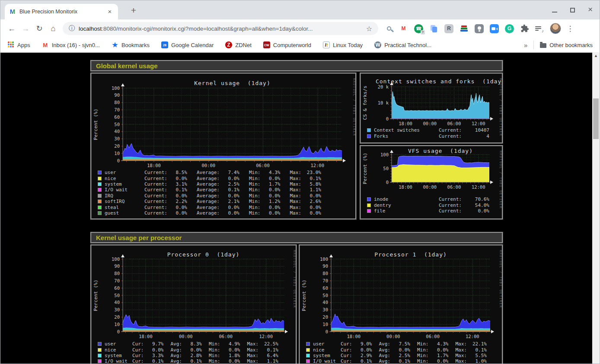 The width and height of the screenshot is (600, 364). Describe the element at coordinates (124, 213) in the screenshot. I see `legend-series-name: guest` at that location.